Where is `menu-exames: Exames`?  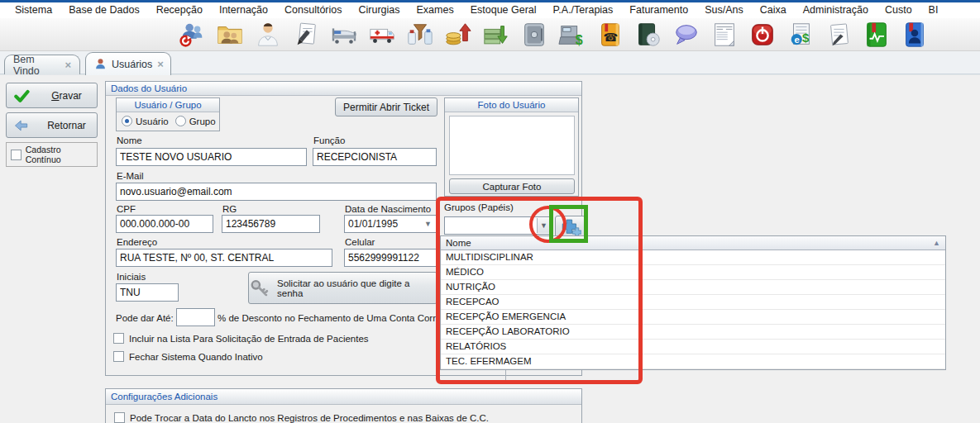
menu-exames: Exames is located at coordinates (435, 10).